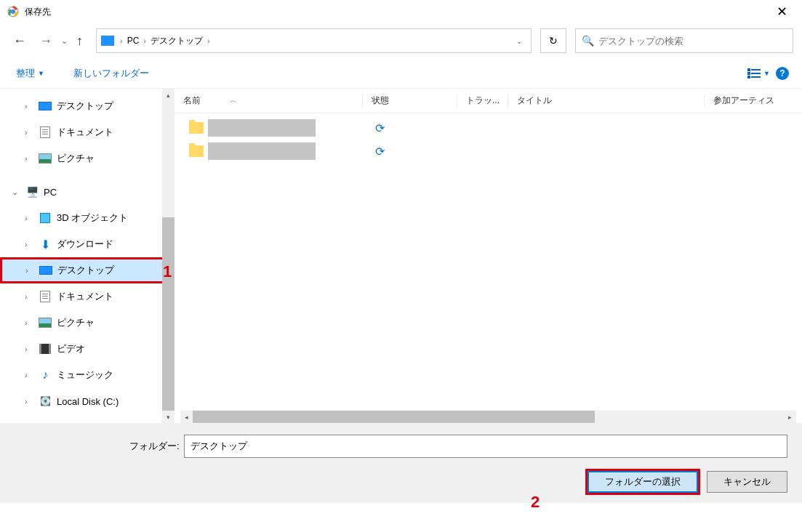 Image resolution: width=802 pixels, height=532 pixels. What do you see at coordinates (87, 256) in the screenshot?
I see `sidebar: › デスクトップ › ドキュメント › ピクチャ ⌄ 🖥️ PC ›` at bounding box center [87, 256].